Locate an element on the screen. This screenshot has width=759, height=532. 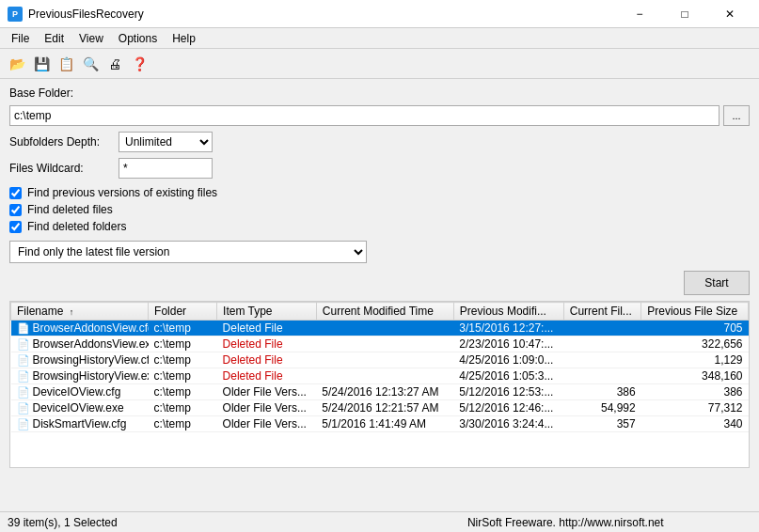
subfolders-select: Unlimited 1 2 3 is located at coordinates (166, 142).